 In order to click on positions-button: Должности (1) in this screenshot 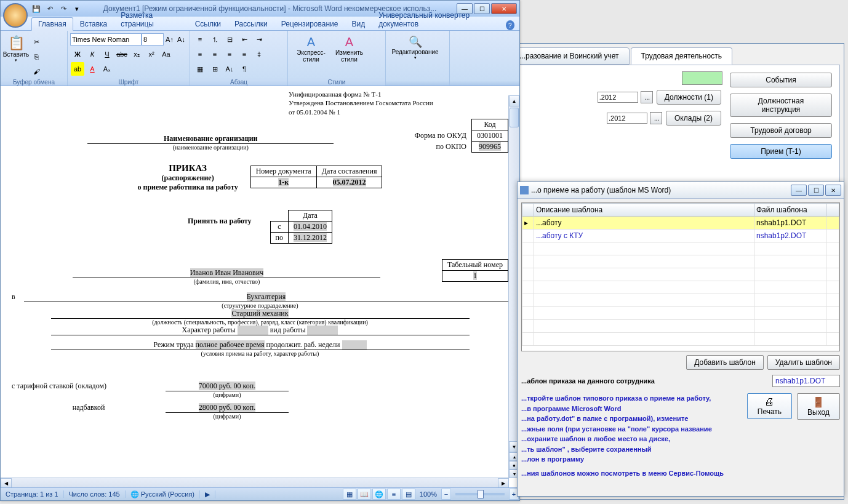, I will do `click(689, 97)`.